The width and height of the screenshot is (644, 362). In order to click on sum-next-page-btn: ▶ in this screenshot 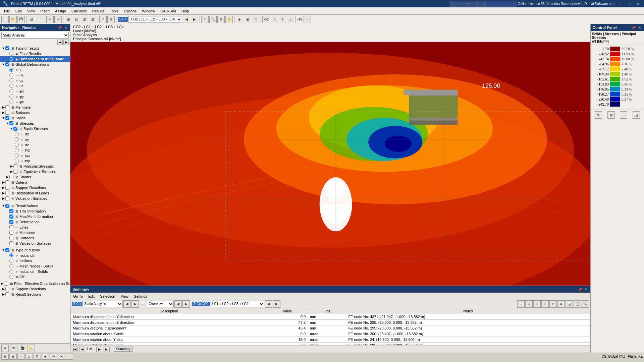, I will do `click(99, 349)`.